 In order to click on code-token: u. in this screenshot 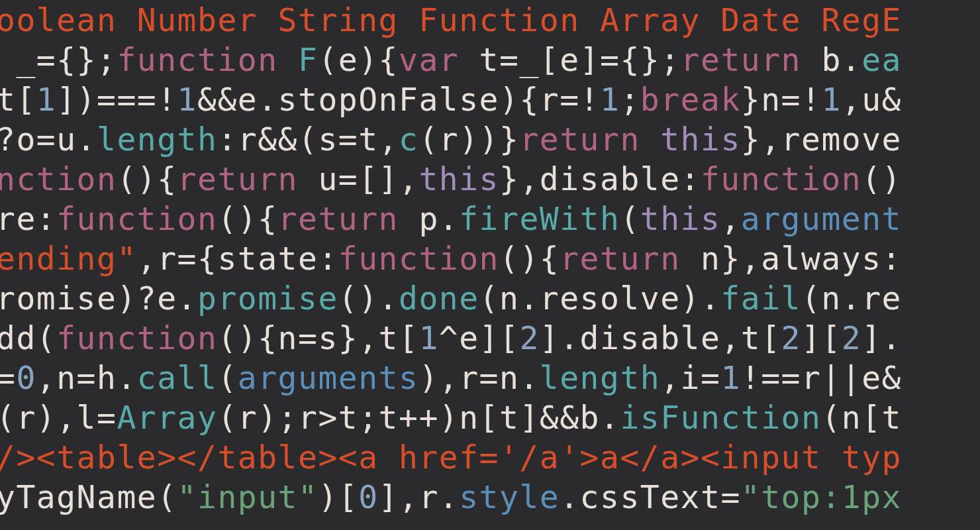, I will do `click(77, 139)`.